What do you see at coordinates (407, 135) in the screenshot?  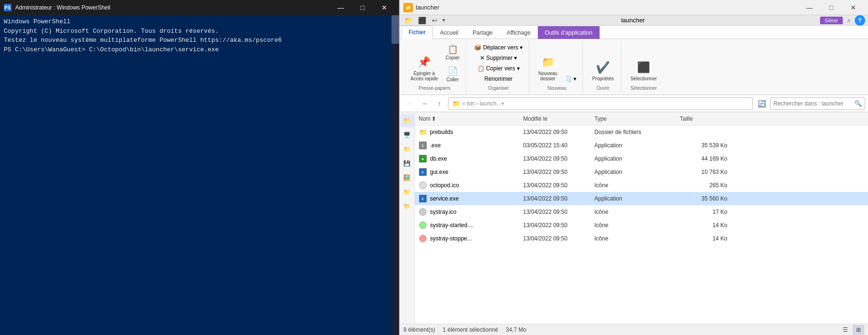 I see `sidebar-item-2: 🖥️` at bounding box center [407, 135].